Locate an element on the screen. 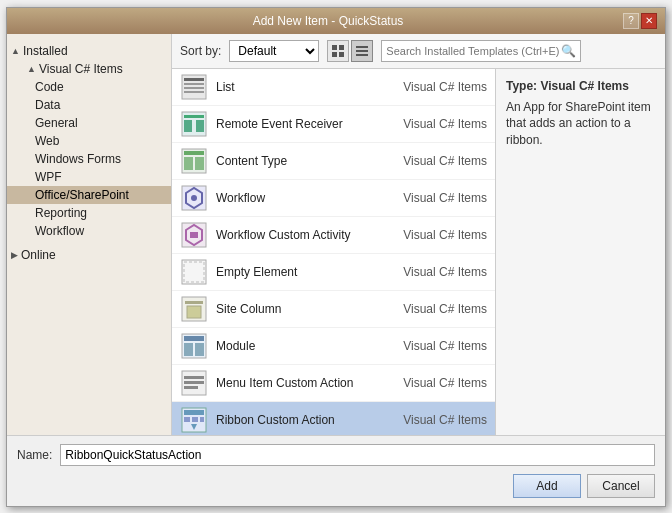  grid-view-button is located at coordinates (338, 51).